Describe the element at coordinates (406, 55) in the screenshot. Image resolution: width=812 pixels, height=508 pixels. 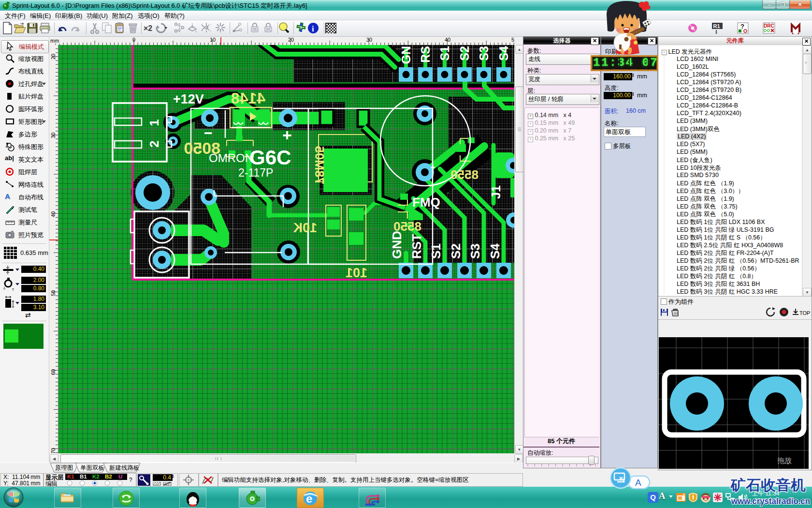
I see `svg-text: GN` at that location.